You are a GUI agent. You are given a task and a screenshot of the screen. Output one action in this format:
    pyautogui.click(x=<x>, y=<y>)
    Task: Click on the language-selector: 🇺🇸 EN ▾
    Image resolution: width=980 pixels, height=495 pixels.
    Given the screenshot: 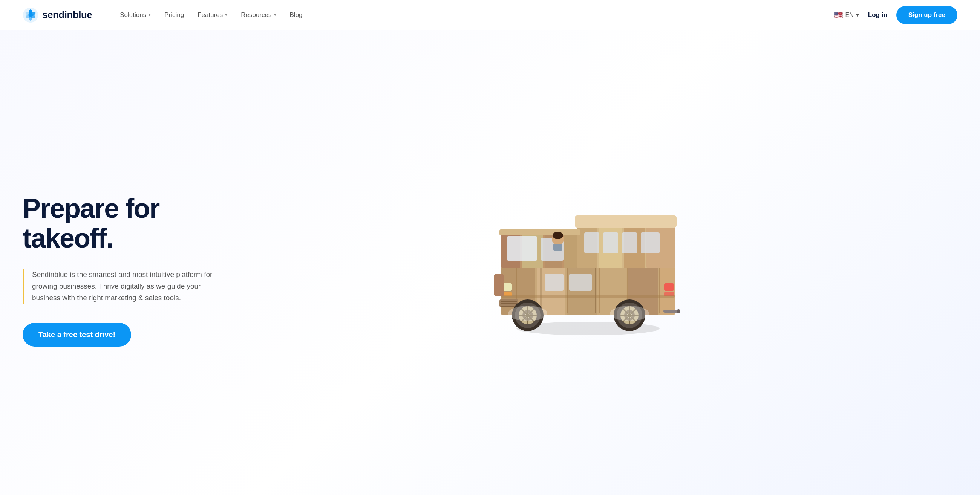 What is the action you would take?
    pyautogui.click(x=846, y=15)
    